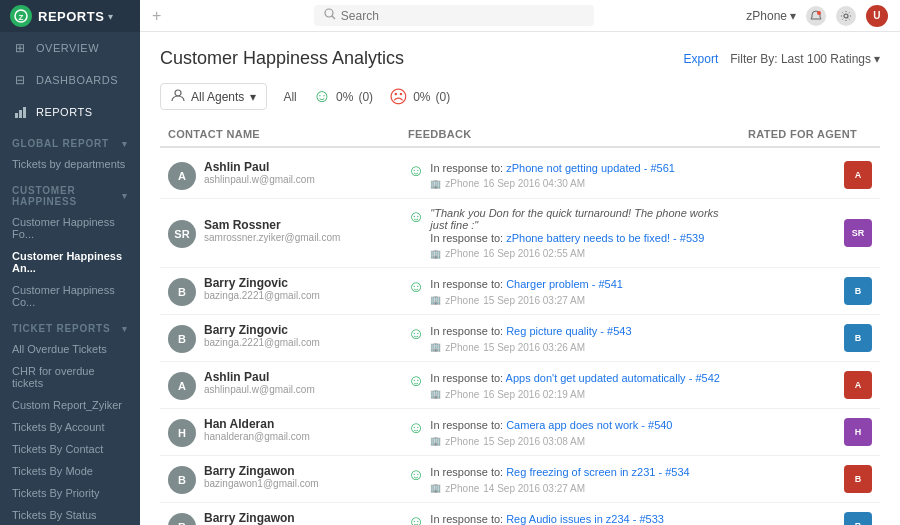 The height and width of the screenshot is (525, 900). What do you see at coordinates (454, 16) in the screenshot?
I see `search-bar` at bounding box center [454, 16].